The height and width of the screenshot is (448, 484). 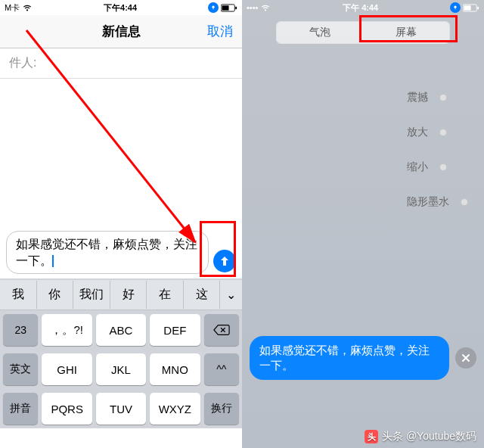 What do you see at coordinates (67, 330) in the screenshot?
I see `key-punct: ，。?!` at bounding box center [67, 330].